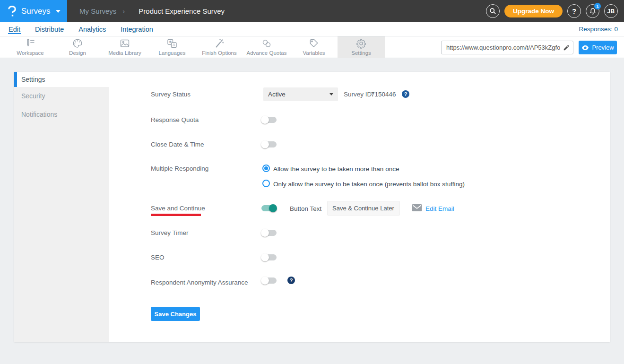 Image resolution: width=624 pixels, height=364 pixels. What do you see at coordinates (178, 208) in the screenshot?
I see `save-and-continue-label: Save and Continue` at bounding box center [178, 208].